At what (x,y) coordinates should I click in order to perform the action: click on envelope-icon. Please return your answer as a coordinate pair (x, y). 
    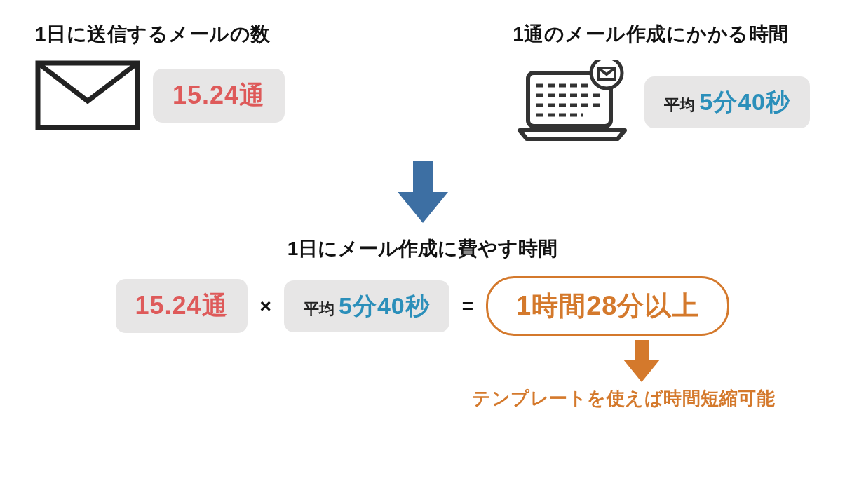
    Looking at the image, I should click on (88, 95).